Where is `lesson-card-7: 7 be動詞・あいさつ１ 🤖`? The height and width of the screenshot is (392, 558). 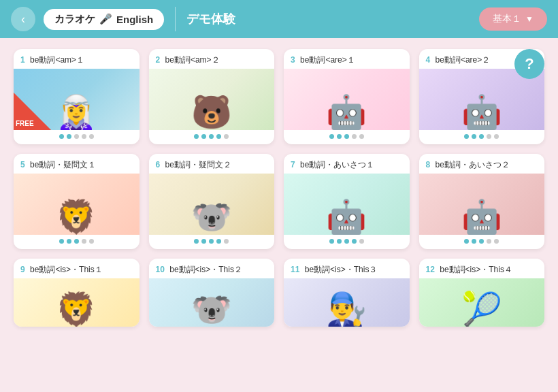 lesson-card-7: 7 be動詞・あいさつ１ 🤖 is located at coordinates (347, 201).